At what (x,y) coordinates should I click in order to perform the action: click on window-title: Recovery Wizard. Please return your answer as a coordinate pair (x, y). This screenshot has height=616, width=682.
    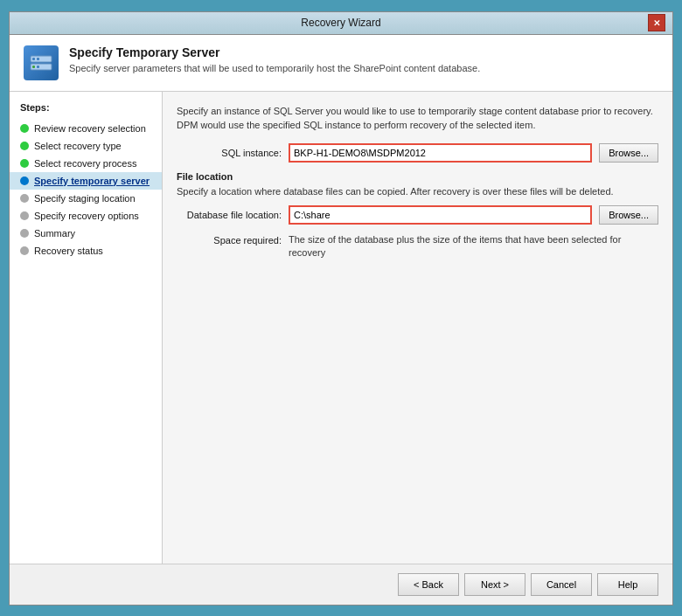
    Looking at the image, I should click on (341, 23).